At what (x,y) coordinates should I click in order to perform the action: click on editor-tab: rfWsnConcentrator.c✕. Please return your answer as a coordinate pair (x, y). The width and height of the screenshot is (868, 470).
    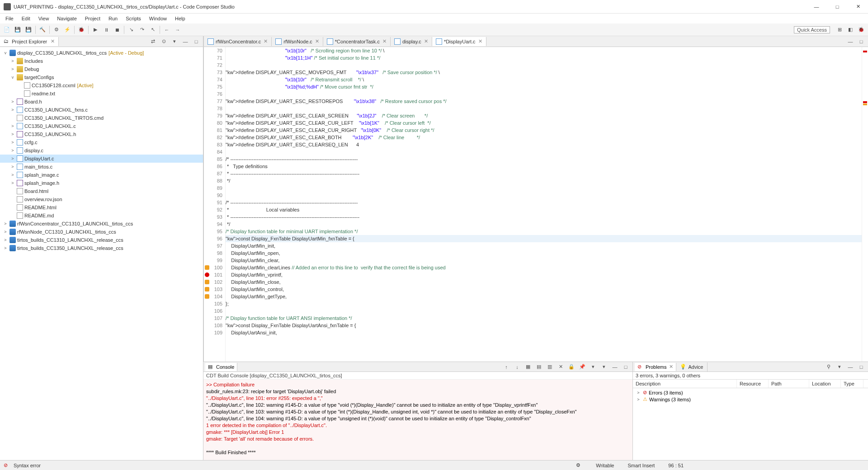
    Looking at the image, I should click on (238, 42).